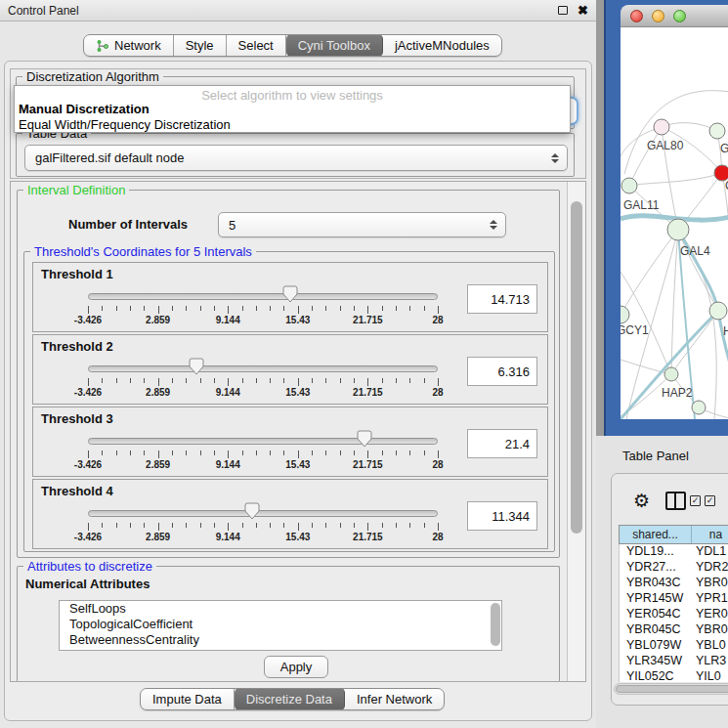 The width and height of the screenshot is (728, 728). I want to click on network-node-gal4, so click(678, 230).